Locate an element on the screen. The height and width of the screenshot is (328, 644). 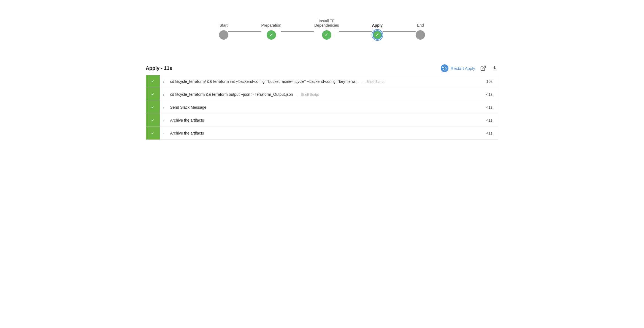
table-row: ✓ › Send Slack Message <1s is located at coordinates (322, 107).